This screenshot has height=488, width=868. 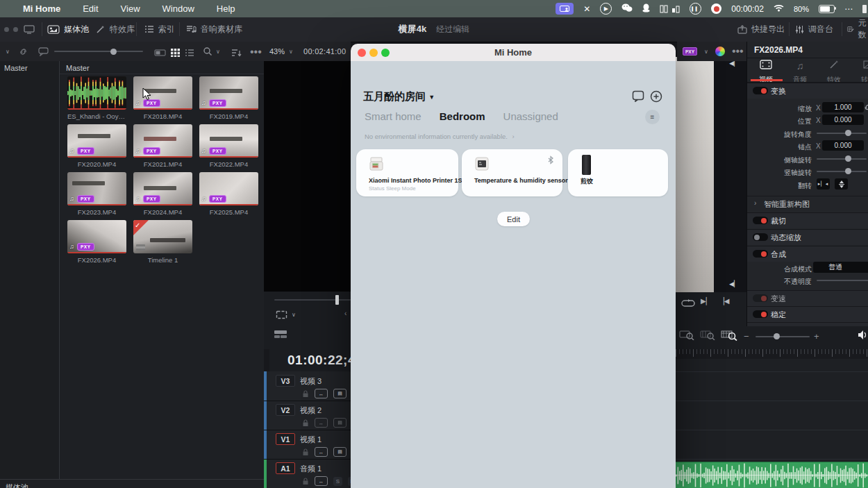 What do you see at coordinates (687, 336) in the screenshot?
I see `zoom-full-icon` at bounding box center [687, 336].